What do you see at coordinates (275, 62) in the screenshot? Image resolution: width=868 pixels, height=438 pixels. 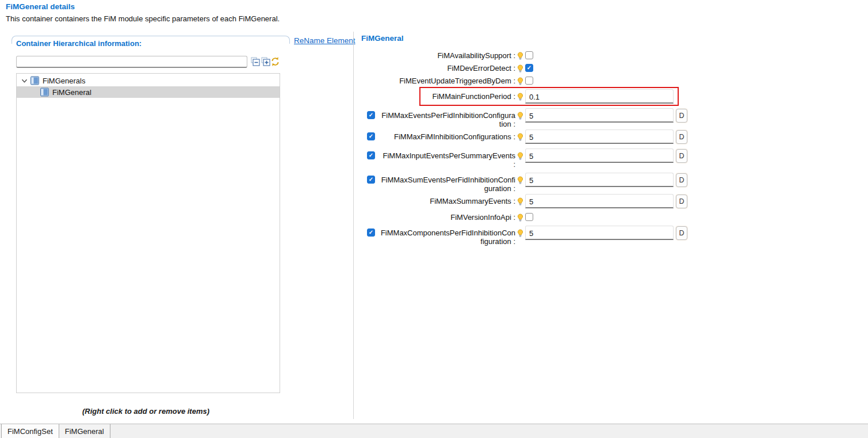 I see `refresh-button` at bounding box center [275, 62].